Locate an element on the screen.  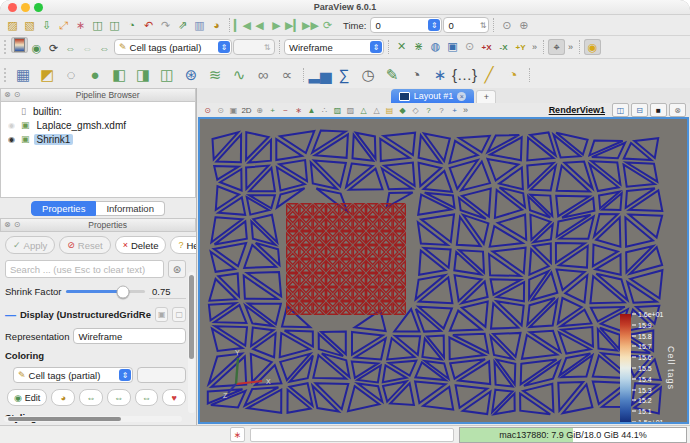
export-data-icon: ⇩ is located at coordinates (46, 25).